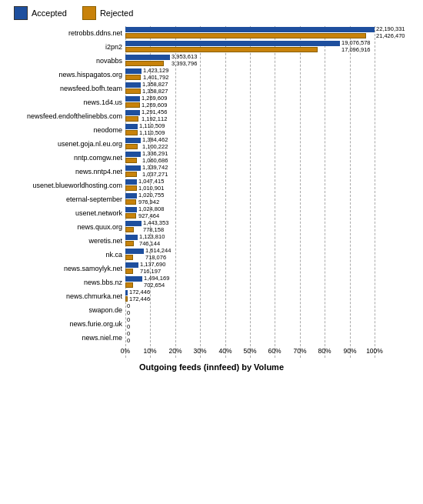  What do you see at coordinates (125, 351) in the screenshot?
I see `x-axis-label: 0%` at bounding box center [125, 351].